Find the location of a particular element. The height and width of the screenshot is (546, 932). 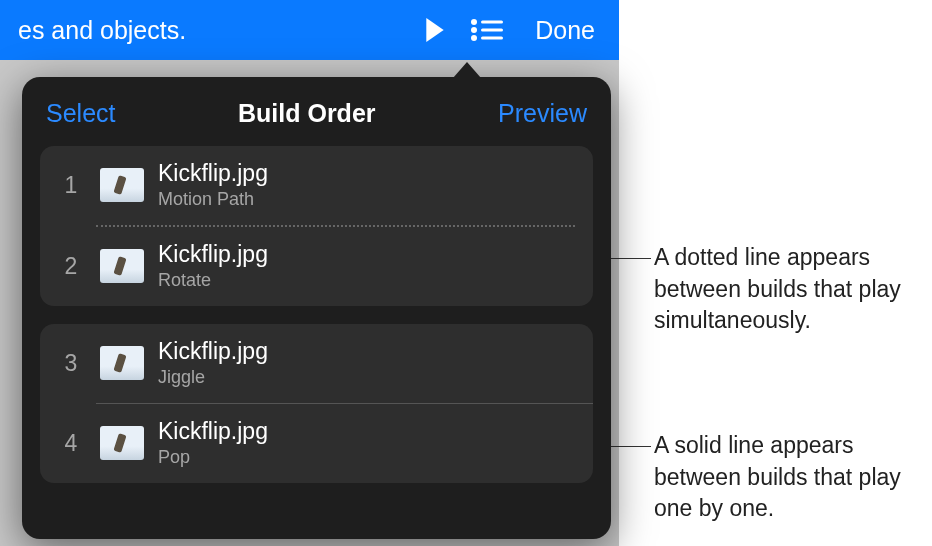

build-index: 4 is located at coordinates (71, 444).